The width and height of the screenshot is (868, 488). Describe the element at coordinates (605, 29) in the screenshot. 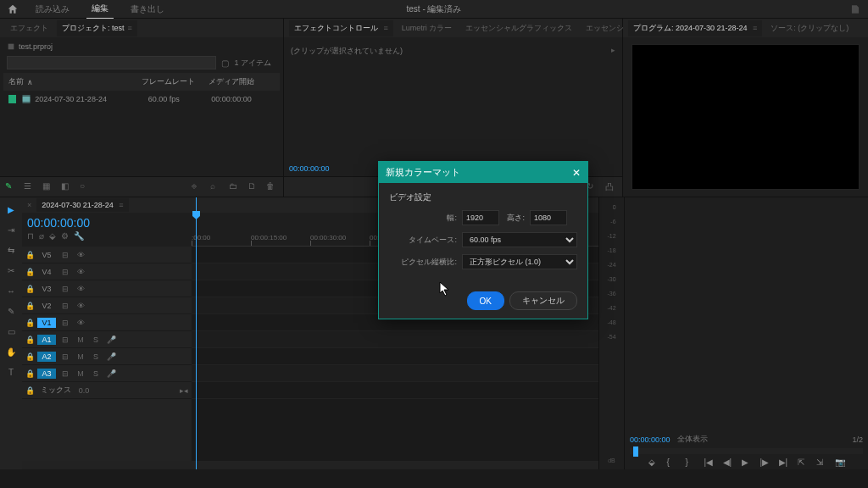

I see `tab-essential-sound: エッセンシ` at that location.